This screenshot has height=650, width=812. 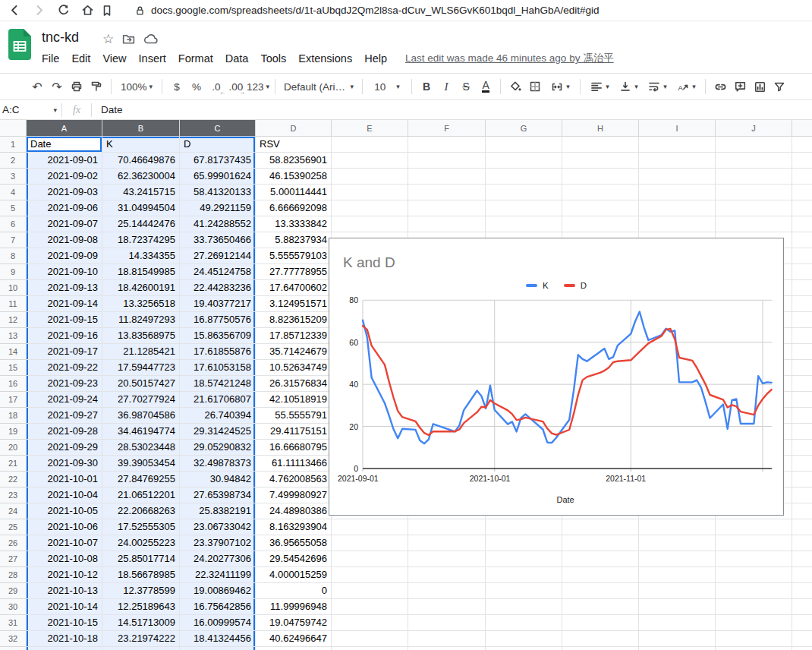 I want to click on cell-A17: 2021-09-24, so click(x=65, y=399).